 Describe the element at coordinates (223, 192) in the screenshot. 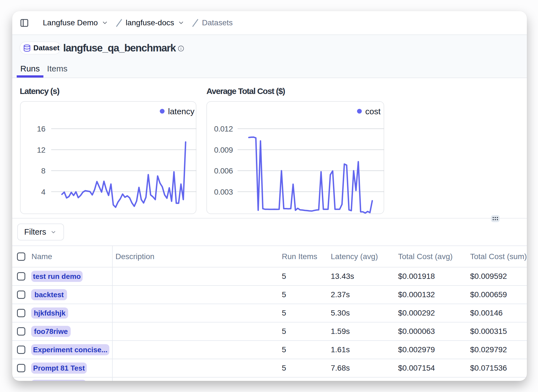

I see `svg-text: 0.003` at that location.